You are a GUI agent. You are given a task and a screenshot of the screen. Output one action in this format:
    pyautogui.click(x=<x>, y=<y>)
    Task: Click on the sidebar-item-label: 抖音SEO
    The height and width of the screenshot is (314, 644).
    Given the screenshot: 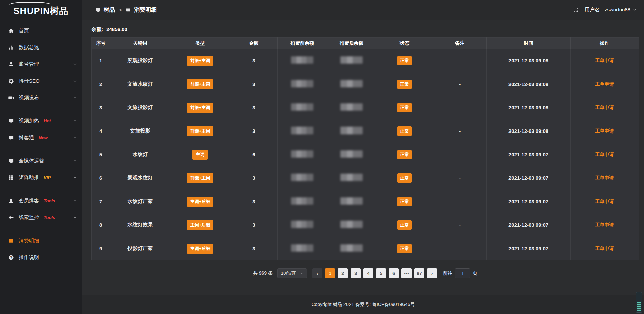 What is the action you would take?
    pyautogui.click(x=29, y=81)
    